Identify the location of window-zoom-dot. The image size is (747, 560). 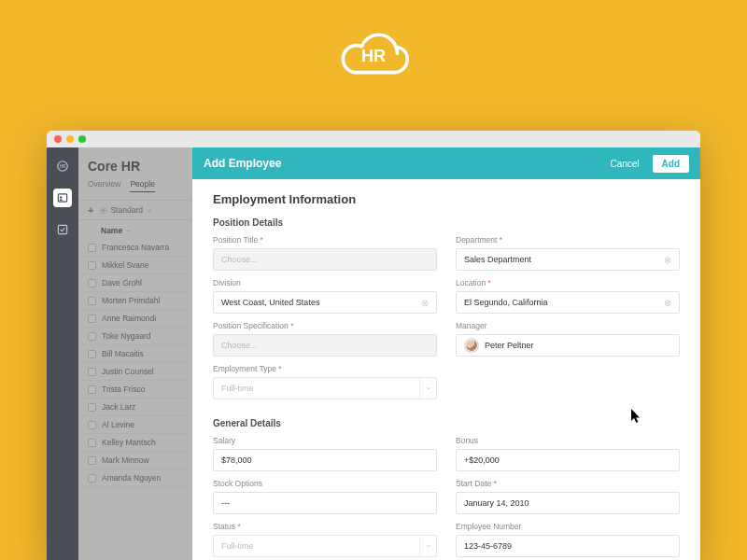
(82, 139).